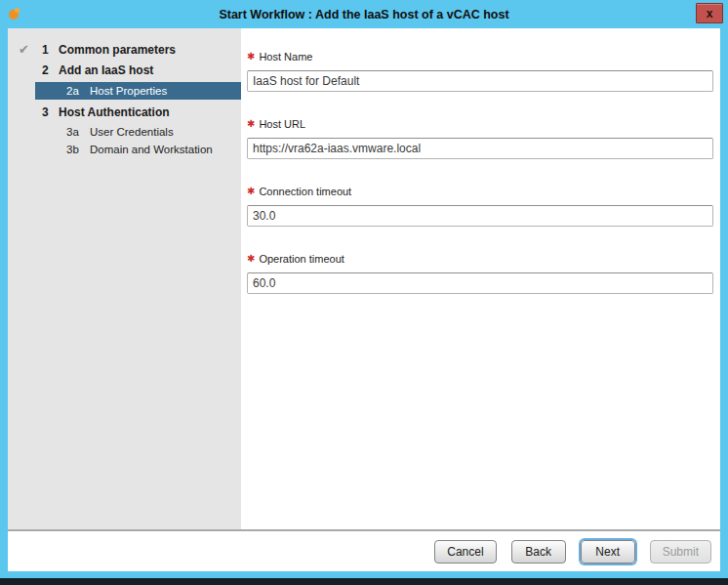 The height and width of the screenshot is (585, 728). I want to click on window-border-bottom, so click(364, 574).